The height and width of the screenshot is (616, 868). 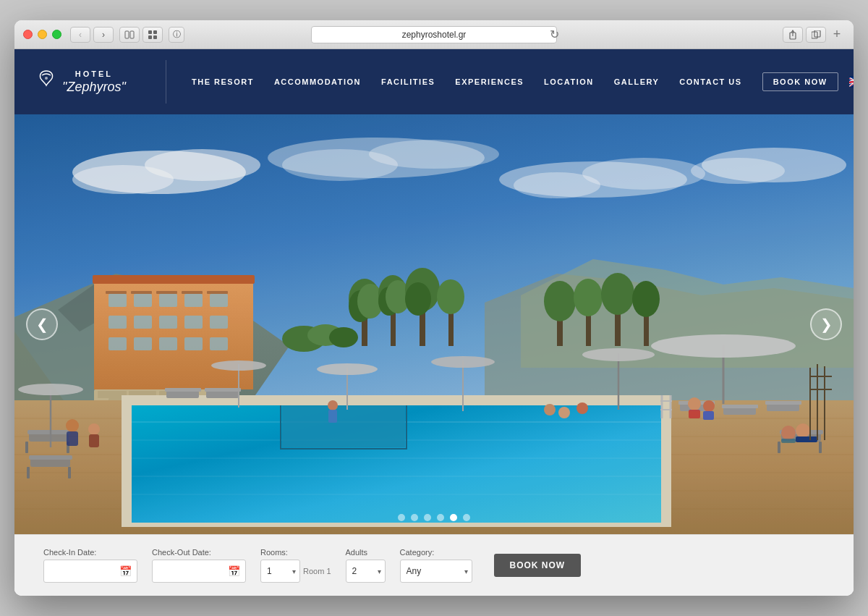 I want to click on rooms-label: Rooms:, so click(x=296, y=552).